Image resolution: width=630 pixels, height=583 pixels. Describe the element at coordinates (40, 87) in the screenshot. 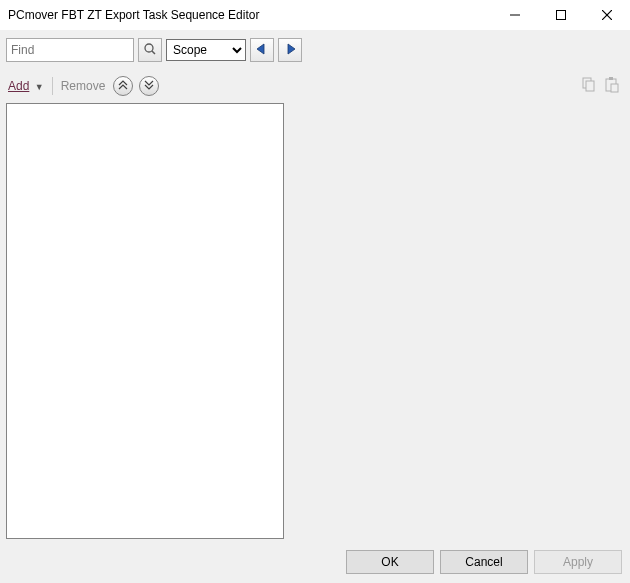

I see `chevron-down-icon: ▼` at that location.